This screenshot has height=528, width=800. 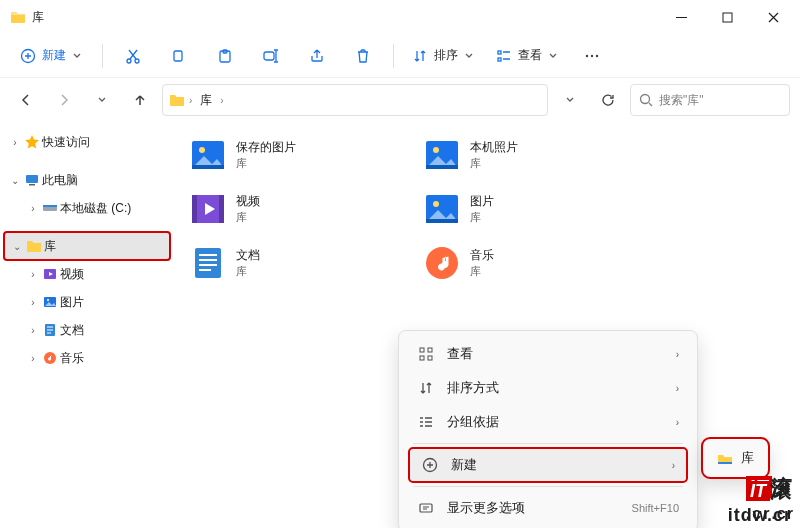 I want to click on item-name: 本机照片, so click(x=494, y=148).